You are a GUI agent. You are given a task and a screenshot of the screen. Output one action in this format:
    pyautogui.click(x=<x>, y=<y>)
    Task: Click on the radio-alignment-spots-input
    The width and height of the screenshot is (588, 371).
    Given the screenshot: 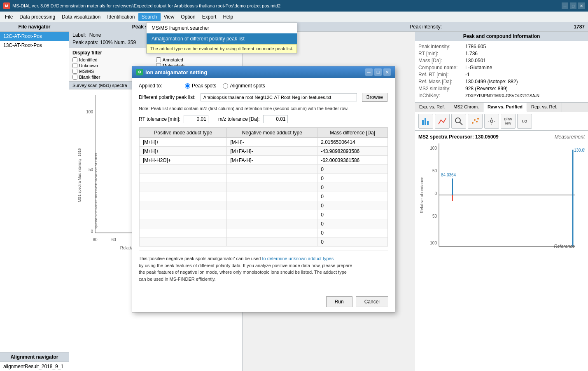 What is the action you would take?
    pyautogui.click(x=226, y=86)
    